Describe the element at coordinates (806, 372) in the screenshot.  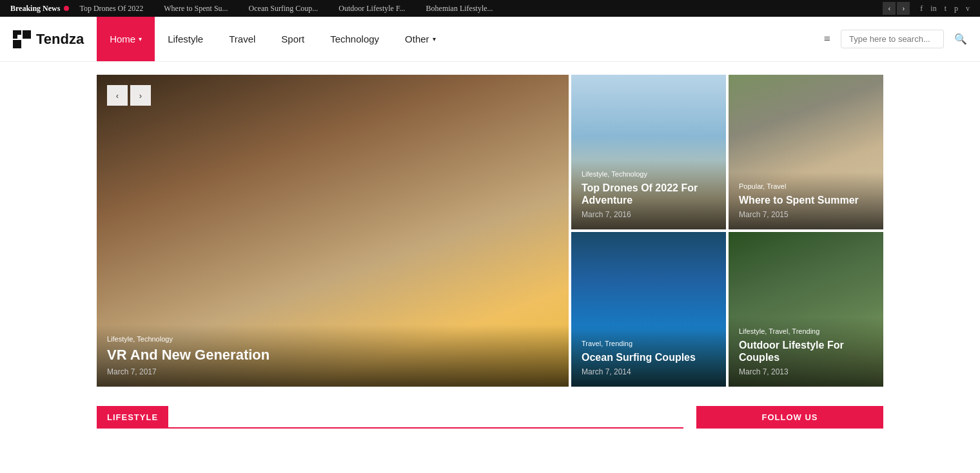
I see `outdoor-date: March 7, 2013` at that location.